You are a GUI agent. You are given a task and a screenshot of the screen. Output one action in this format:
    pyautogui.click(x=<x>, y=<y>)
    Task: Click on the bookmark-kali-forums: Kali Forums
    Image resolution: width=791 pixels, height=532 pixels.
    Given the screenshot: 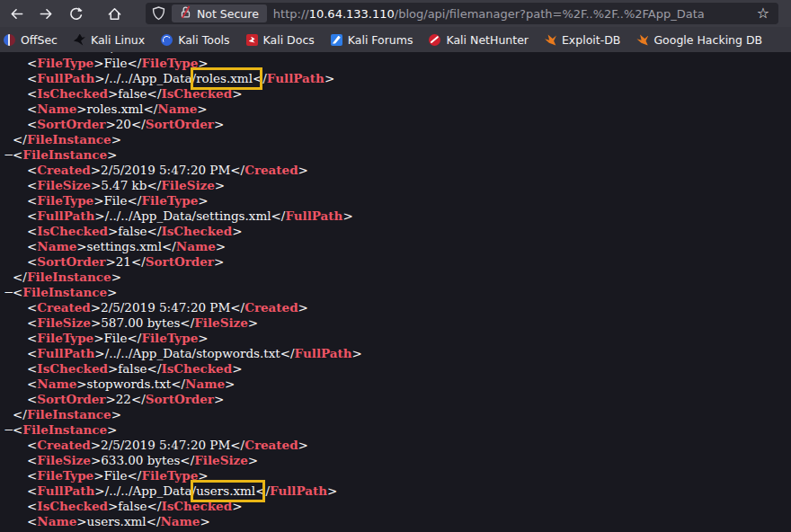 What is the action you would take?
    pyautogui.click(x=372, y=40)
    